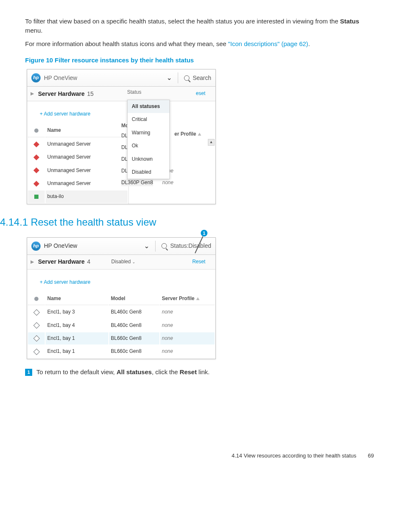 The image size is (399, 532). I want to click on section-heading: 4.14.1 Reset the health status view, so click(187, 223).